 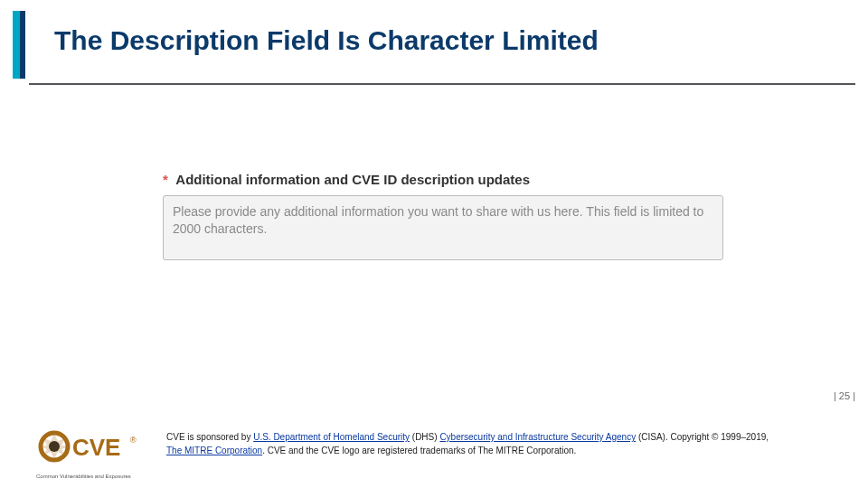 I want to click on link-cisa: Cybersecurity and Infrastructure Securit…, so click(x=537, y=437).